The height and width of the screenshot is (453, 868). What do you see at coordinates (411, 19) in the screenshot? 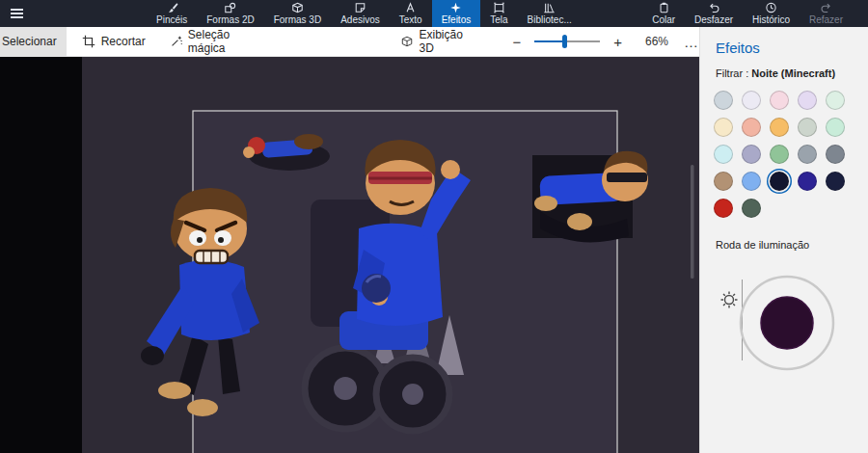
I see `tab-label: Texto` at bounding box center [411, 19].